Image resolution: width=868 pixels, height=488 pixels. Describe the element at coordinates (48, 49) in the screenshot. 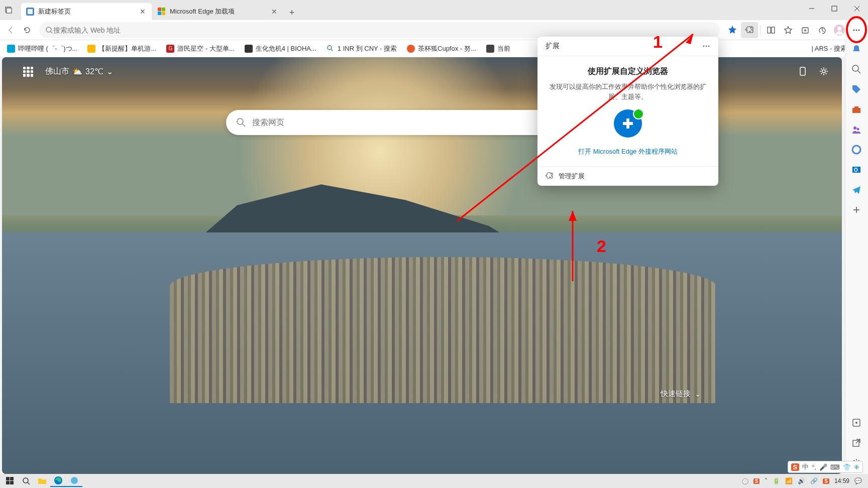

I see `bookmark-label: 哔哩哔哩 (゜-゜)つ...` at that location.